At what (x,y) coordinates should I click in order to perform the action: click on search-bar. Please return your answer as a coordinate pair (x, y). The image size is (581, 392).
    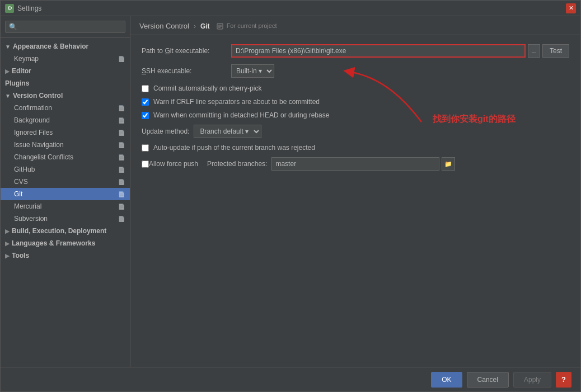
    Looking at the image, I should click on (65, 27).